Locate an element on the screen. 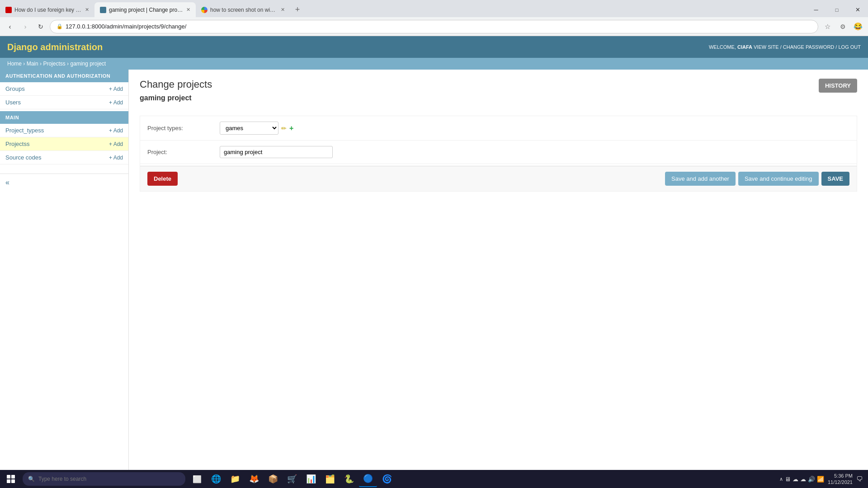  address-lock-icon: 🔒 is located at coordinates (60, 26).